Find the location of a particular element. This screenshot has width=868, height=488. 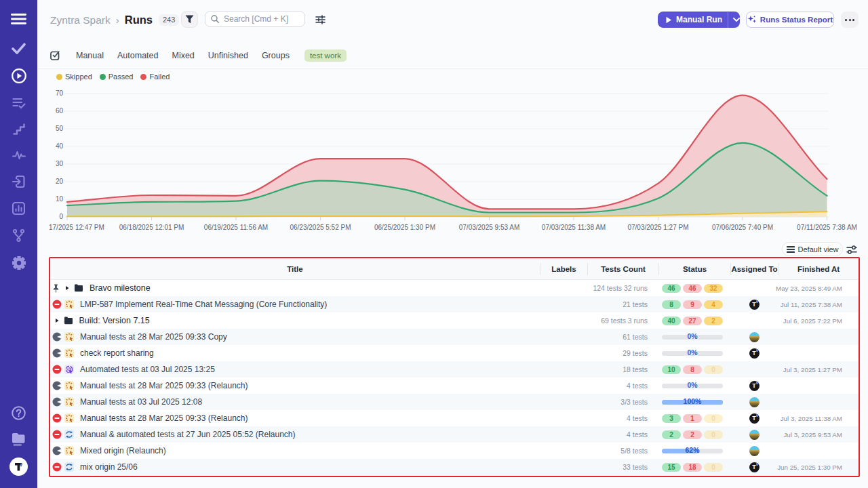

svg-text: 70 is located at coordinates (60, 94).